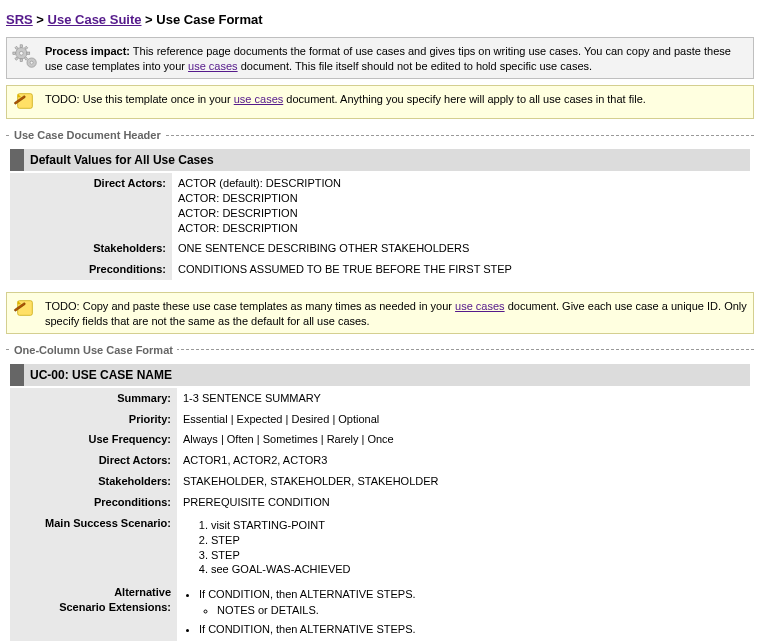  What do you see at coordinates (380, 313) in the screenshot?
I see `todo-panel-2: TODO: Copy and paste these use case temp…` at bounding box center [380, 313].